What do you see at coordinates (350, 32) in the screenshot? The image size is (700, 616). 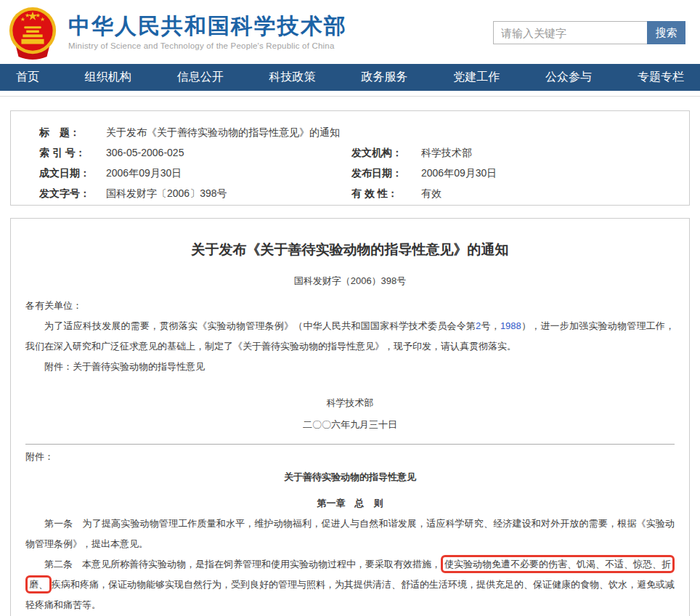 I see `site-header: 中华人民共和国科学技术部 Ministry of Science and Tec…` at bounding box center [350, 32].